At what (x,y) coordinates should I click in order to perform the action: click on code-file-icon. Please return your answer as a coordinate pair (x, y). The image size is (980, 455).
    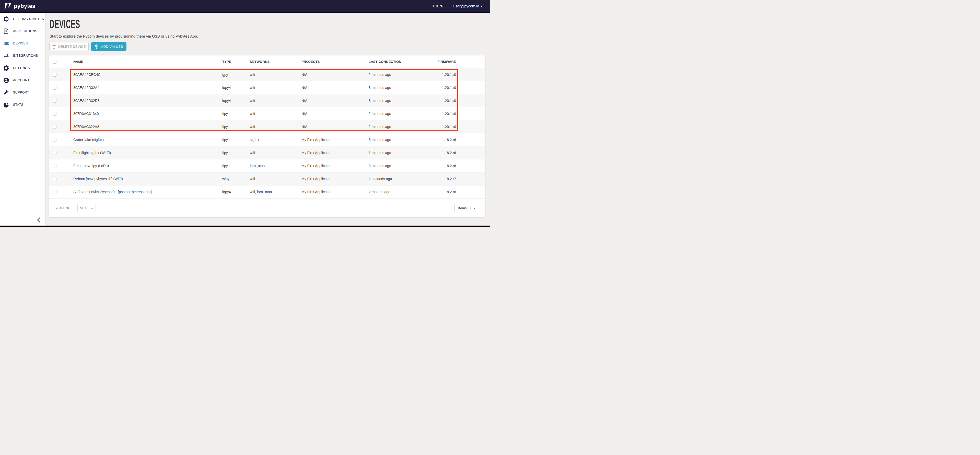
    Looking at the image, I should click on (6, 31).